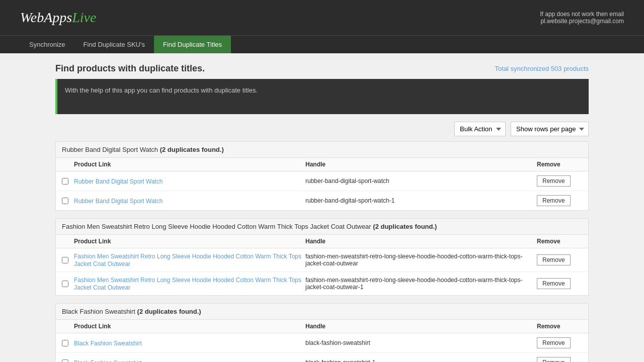 The image size is (644, 362). I want to click on dup-count-0: (2 duplicates found.), so click(192, 150).